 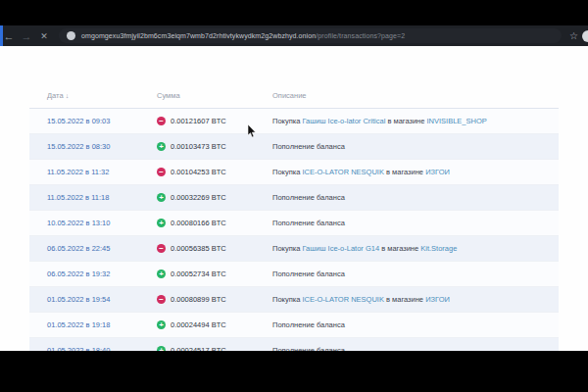 I want to click on date-link: 11.05.2022 в 11:18, so click(x=78, y=198).